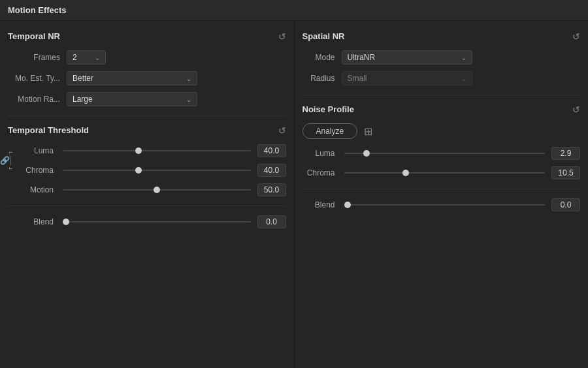 Image resolution: width=588 pixels, height=368 pixels. Describe the element at coordinates (37, 170) in the screenshot. I see `chroma-label: Chroma` at that location.